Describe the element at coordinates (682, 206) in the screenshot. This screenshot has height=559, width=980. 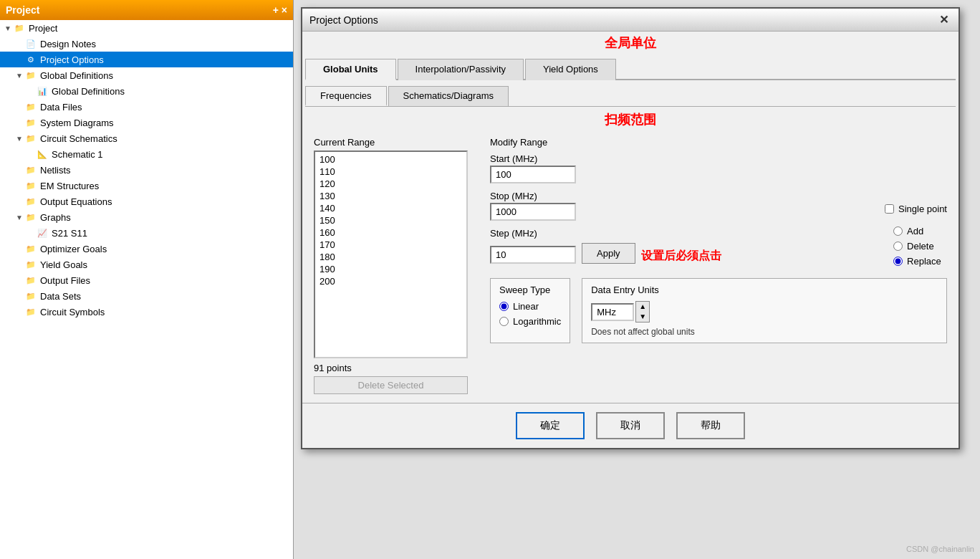
I see `stop-group: Stop (MHz)` at that location.